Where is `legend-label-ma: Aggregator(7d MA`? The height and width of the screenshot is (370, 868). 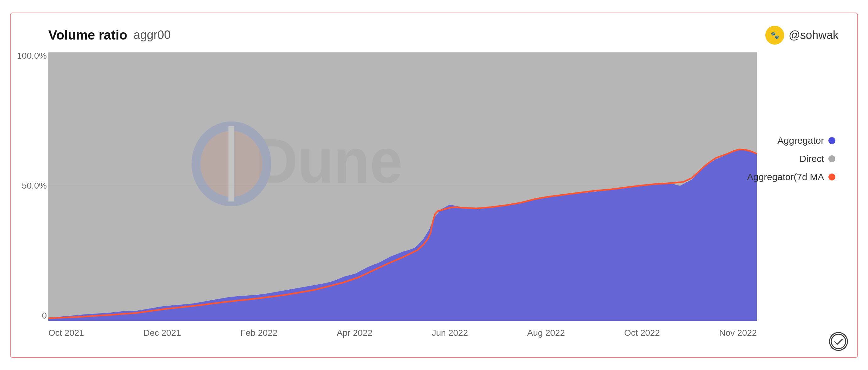
legend-label-ma: Aggregator(7d MA is located at coordinates (786, 177).